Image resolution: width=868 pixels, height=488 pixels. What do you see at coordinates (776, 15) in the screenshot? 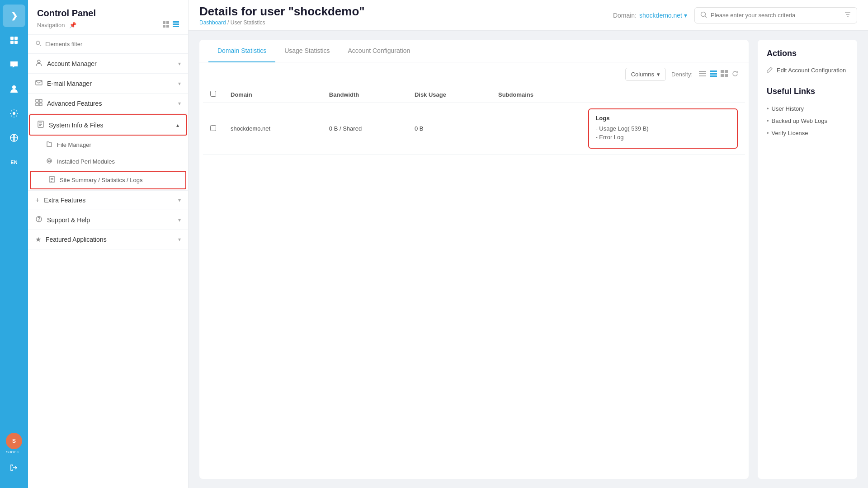
I see `search-bar` at bounding box center [776, 15].